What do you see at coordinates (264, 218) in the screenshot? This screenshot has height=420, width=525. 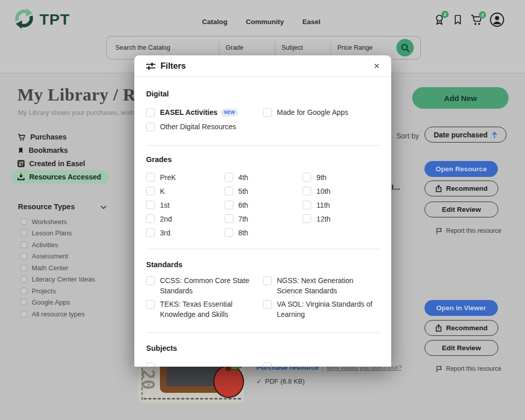 I see `filter-grade-7th: 7th` at bounding box center [264, 218].